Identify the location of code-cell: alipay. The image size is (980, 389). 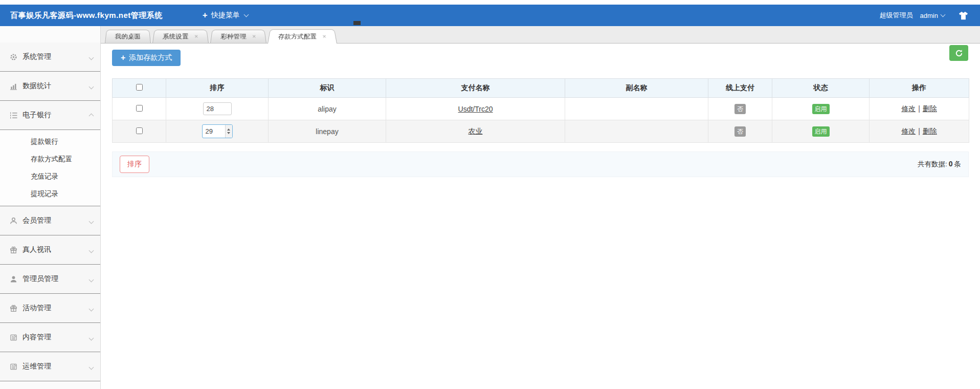
(327, 109).